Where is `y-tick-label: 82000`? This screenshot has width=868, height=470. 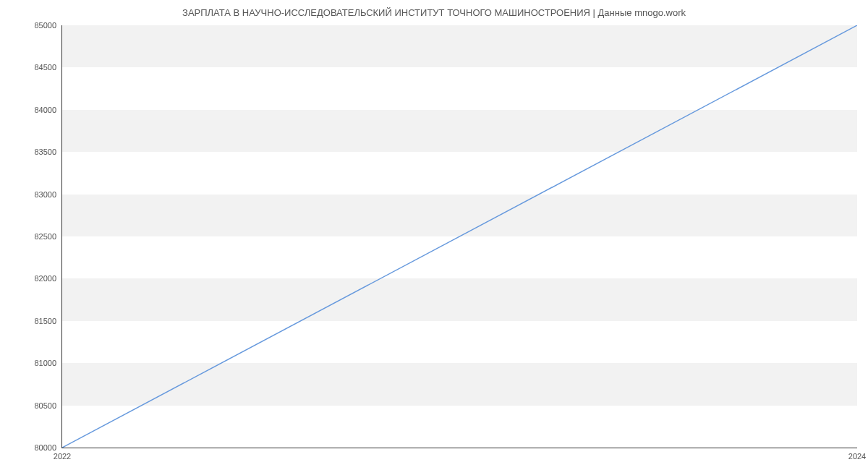 y-tick-label: 82000 is located at coordinates (45, 278).